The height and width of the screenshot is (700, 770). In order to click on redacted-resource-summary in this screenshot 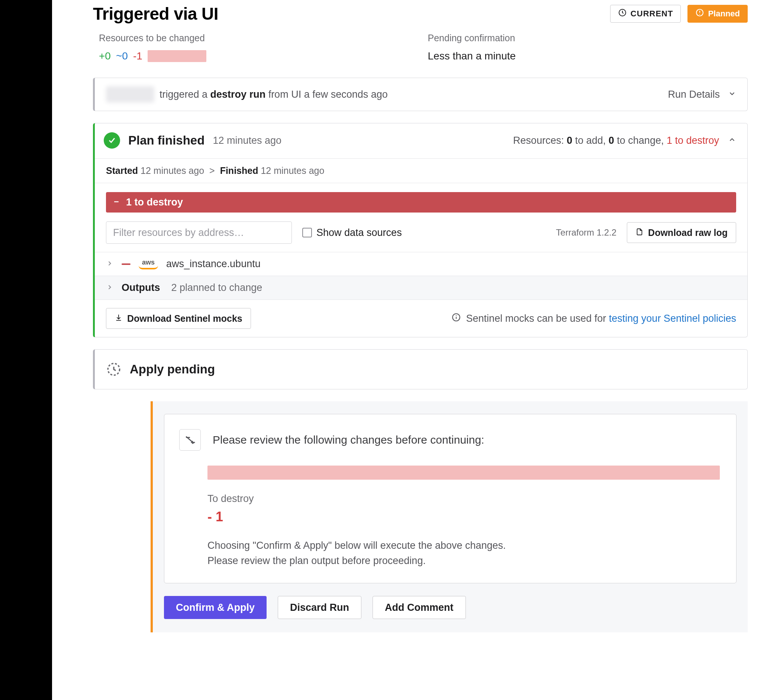, I will do `click(464, 473)`.